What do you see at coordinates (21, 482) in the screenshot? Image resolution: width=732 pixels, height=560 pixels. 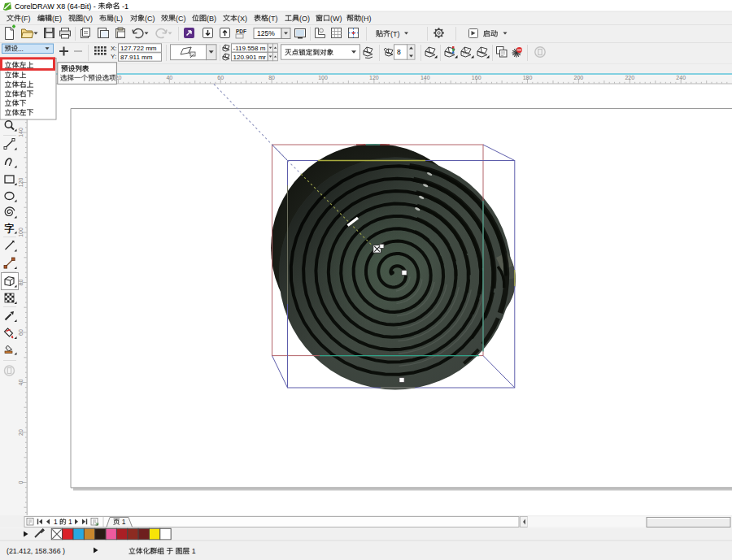 I see `svg-text: 0` at bounding box center [21, 482].